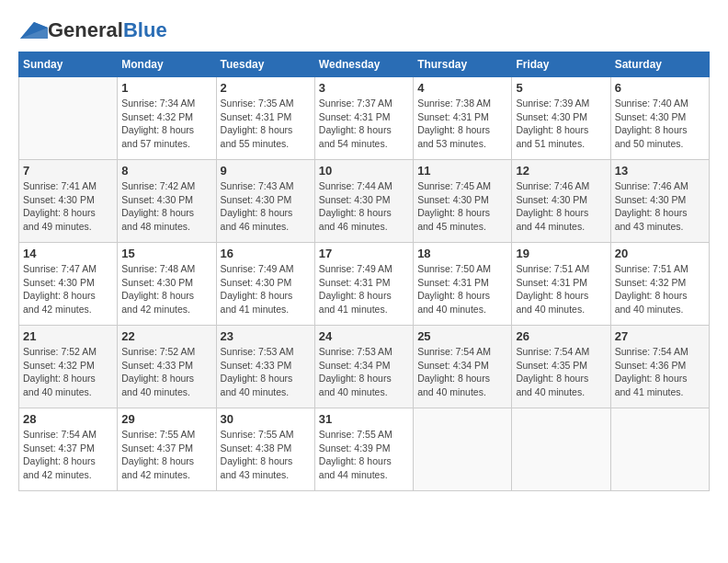 The image size is (728, 563). Describe the element at coordinates (266, 88) in the screenshot. I see `day-number: 2` at that location.